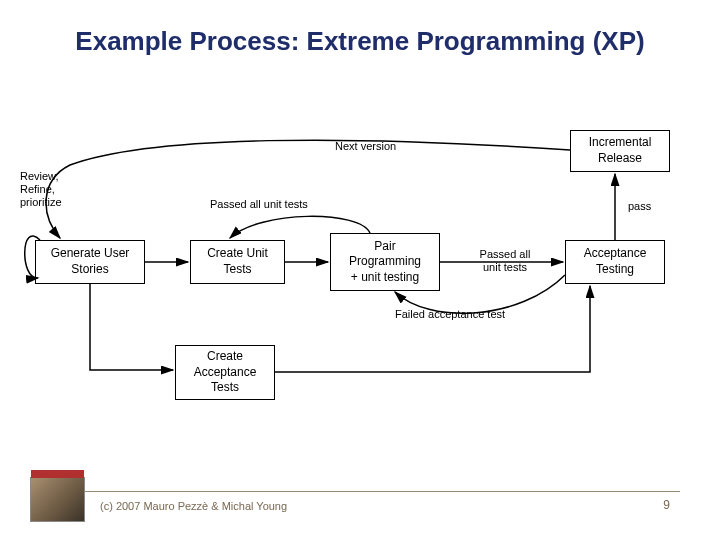  I want to click on copyright-text: (c) 2007 Mauro Pezzè & Michal Young, so click(194, 506).